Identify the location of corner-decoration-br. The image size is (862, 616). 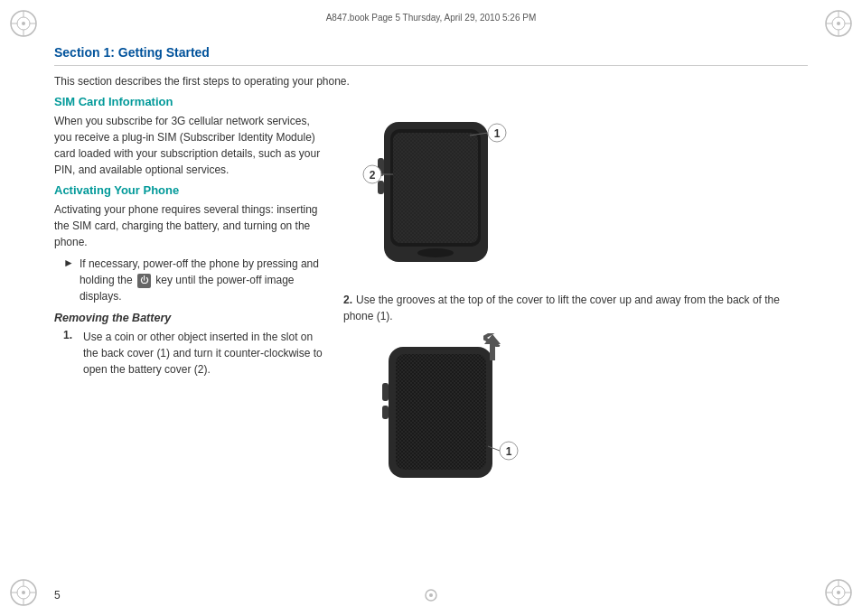
(839, 593).